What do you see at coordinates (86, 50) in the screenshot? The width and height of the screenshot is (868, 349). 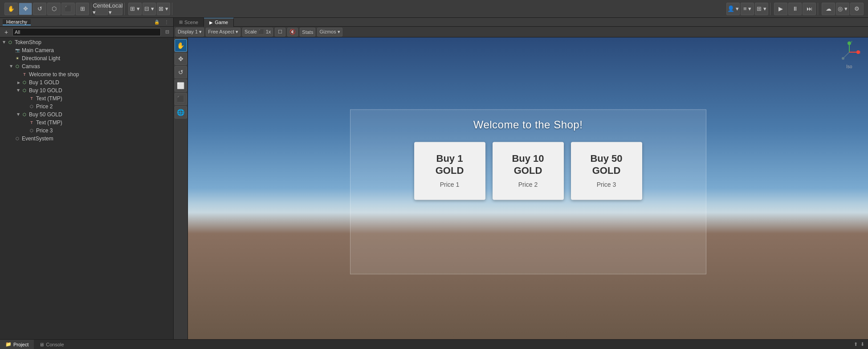 I see `hierarchy-item-main-camera: ▶ 📷 Main Camera` at bounding box center [86, 50].